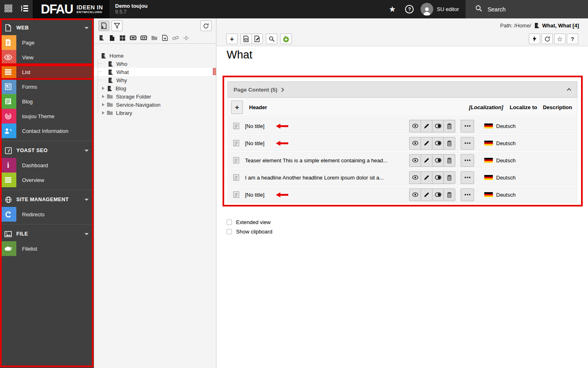  Describe the element at coordinates (155, 113) in the screenshot. I see `tree-node-library: Library` at that location.